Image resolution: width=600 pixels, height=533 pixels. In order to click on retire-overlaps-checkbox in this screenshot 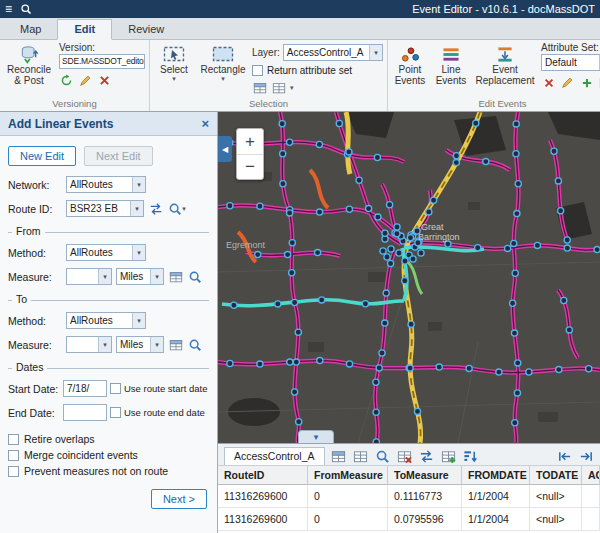, I will do `click(14, 440)`.